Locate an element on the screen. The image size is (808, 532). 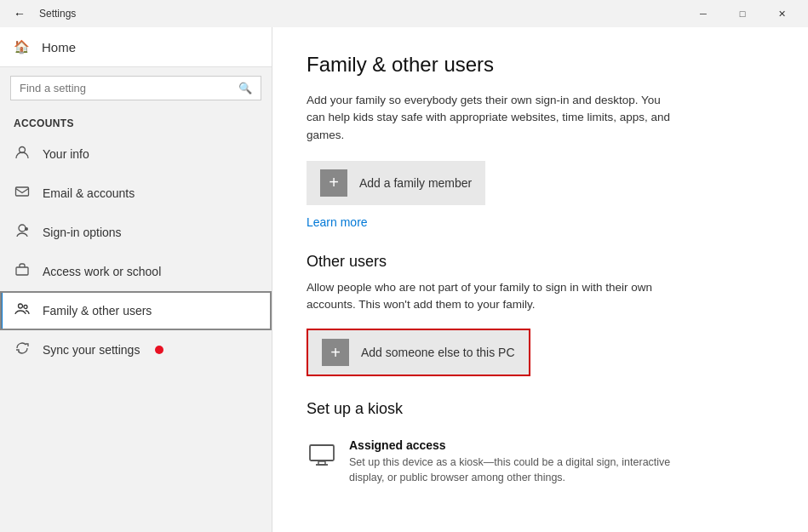
kiosk-item: Assigned access Set up this device as a … is located at coordinates (540, 461).